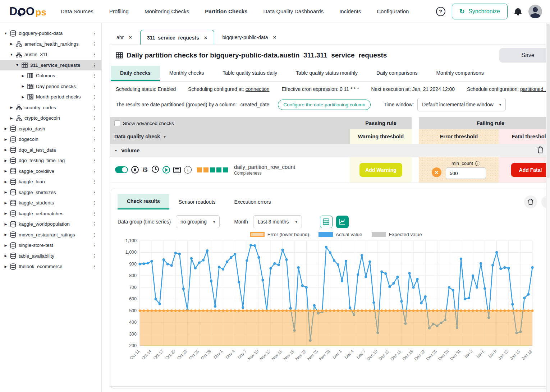 The height and width of the screenshot is (392, 550). I want to click on nav-item-dashboards: Data Quality Dashboards, so click(294, 11).